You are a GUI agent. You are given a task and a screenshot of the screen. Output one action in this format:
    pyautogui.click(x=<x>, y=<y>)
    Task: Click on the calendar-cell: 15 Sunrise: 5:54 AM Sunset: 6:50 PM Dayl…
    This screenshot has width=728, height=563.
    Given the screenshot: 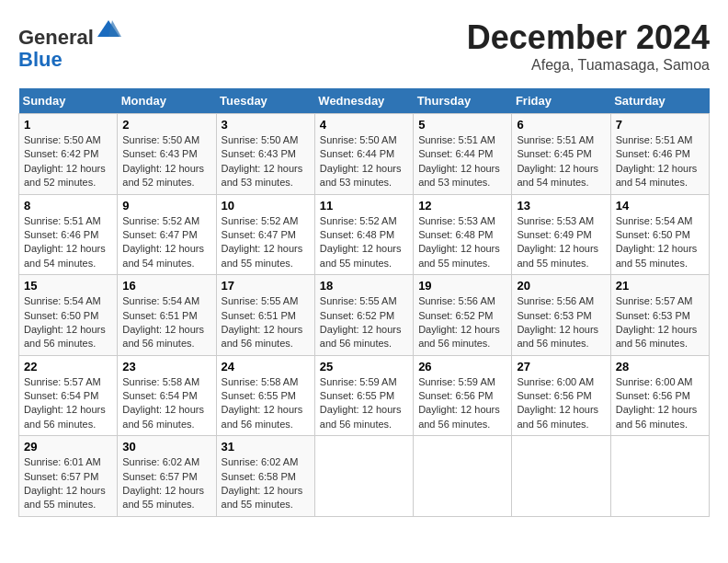 What is the action you would take?
    pyautogui.click(x=68, y=316)
    